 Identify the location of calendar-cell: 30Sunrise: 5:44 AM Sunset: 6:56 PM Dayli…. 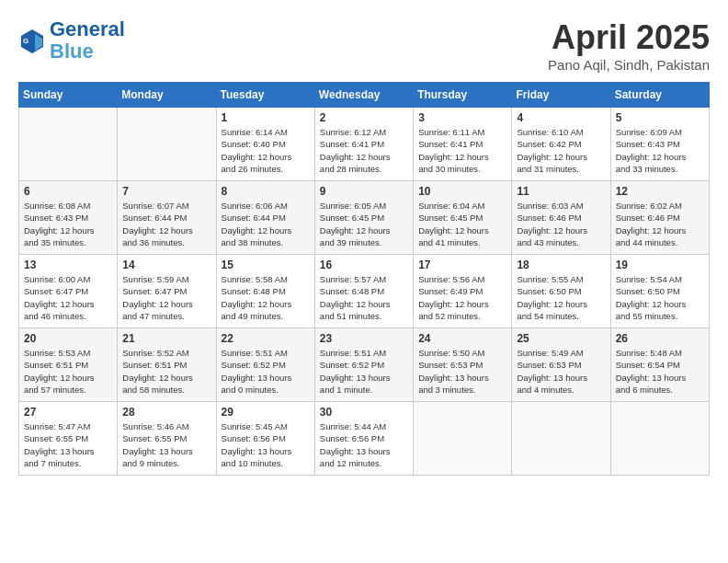
(364, 439).